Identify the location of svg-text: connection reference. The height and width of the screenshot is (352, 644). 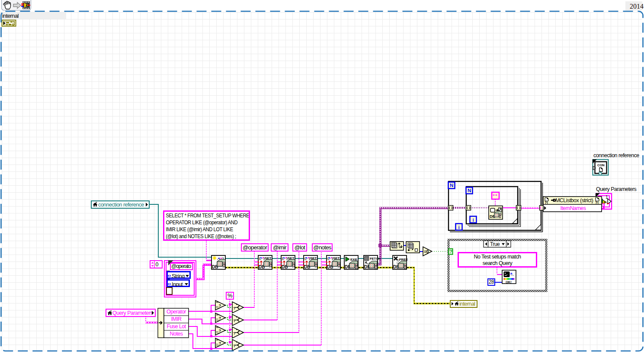
(121, 205).